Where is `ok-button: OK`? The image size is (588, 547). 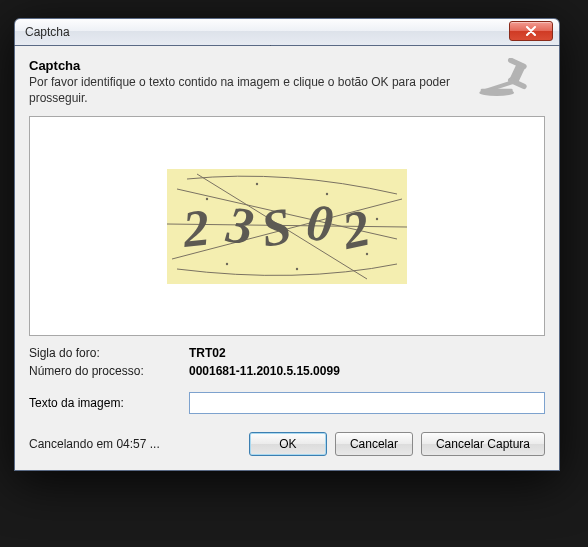
ok-button: OK is located at coordinates (288, 444).